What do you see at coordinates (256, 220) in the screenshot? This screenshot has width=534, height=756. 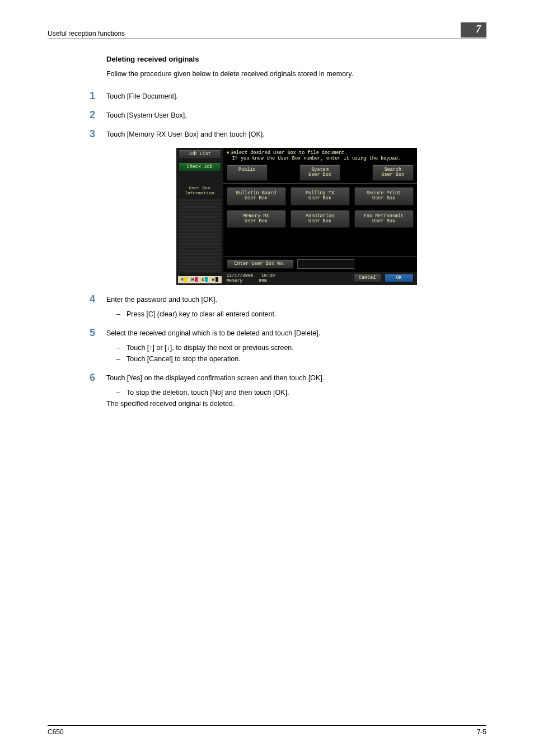 I see `memory-rx-user-box: Memory RX User Box` at bounding box center [256, 220].